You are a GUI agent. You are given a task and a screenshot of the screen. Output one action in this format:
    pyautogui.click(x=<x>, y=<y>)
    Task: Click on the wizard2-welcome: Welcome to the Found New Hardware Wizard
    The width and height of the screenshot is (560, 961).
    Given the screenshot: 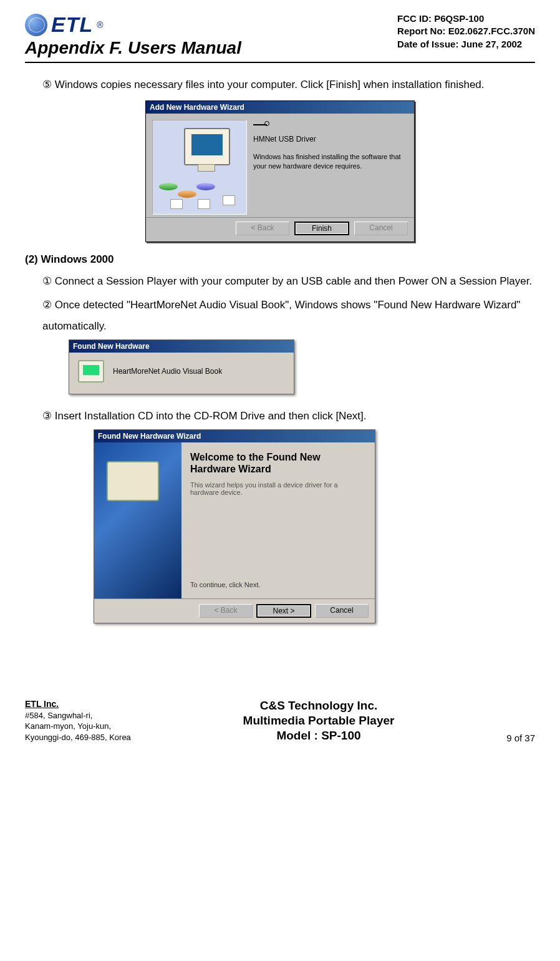 What is the action you would take?
    pyautogui.click(x=278, y=463)
    